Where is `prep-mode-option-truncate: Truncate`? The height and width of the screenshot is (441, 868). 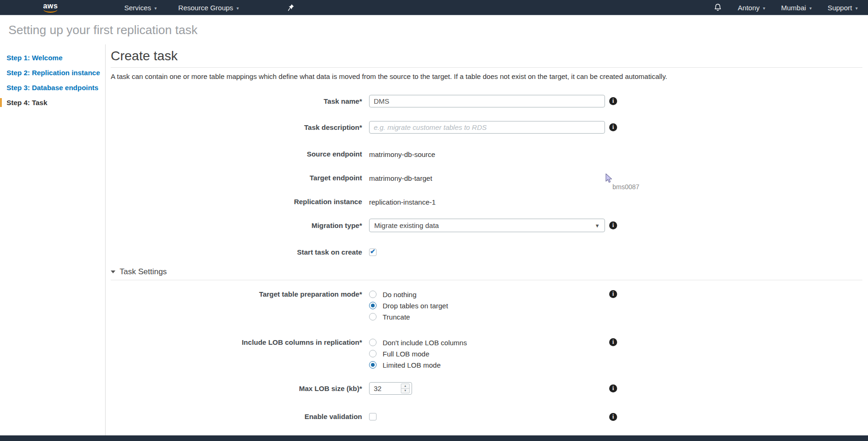
prep-mode-option-truncate: Truncate is located at coordinates (487, 317).